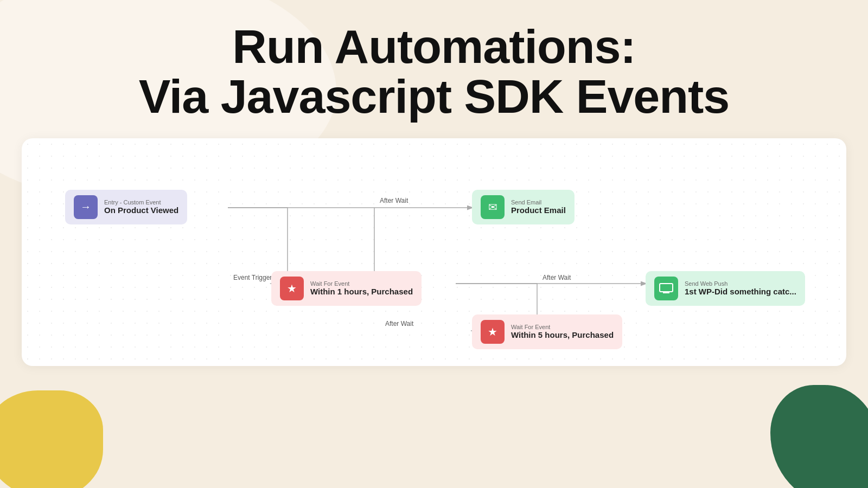 This screenshot has width=868, height=488. I want to click on label-after-wait-2: After Wait, so click(557, 278).